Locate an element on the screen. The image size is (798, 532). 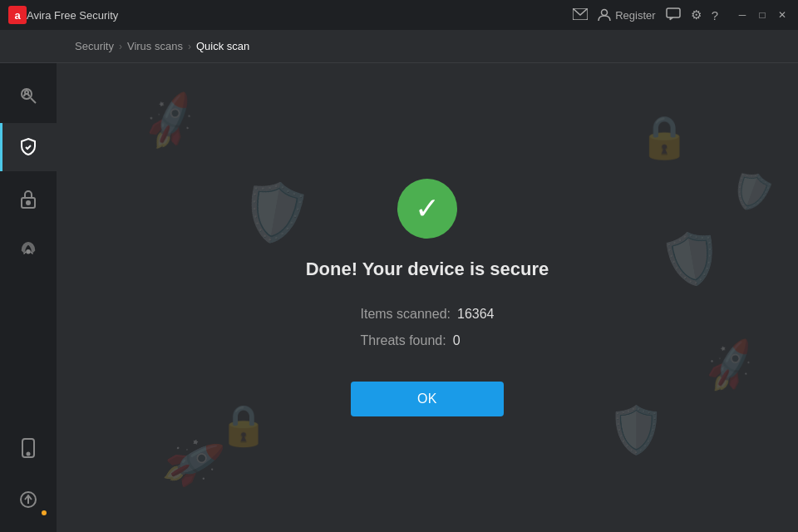
register-button: Register is located at coordinates (627, 15).